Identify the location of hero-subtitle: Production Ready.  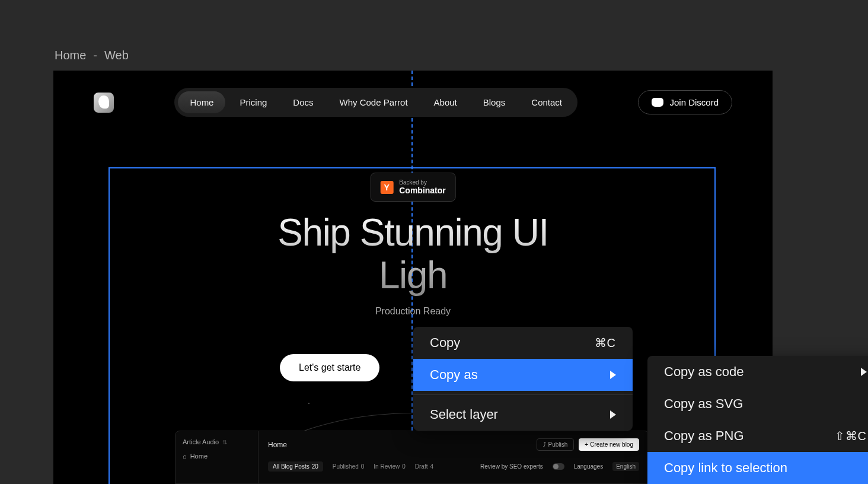
(413, 311).